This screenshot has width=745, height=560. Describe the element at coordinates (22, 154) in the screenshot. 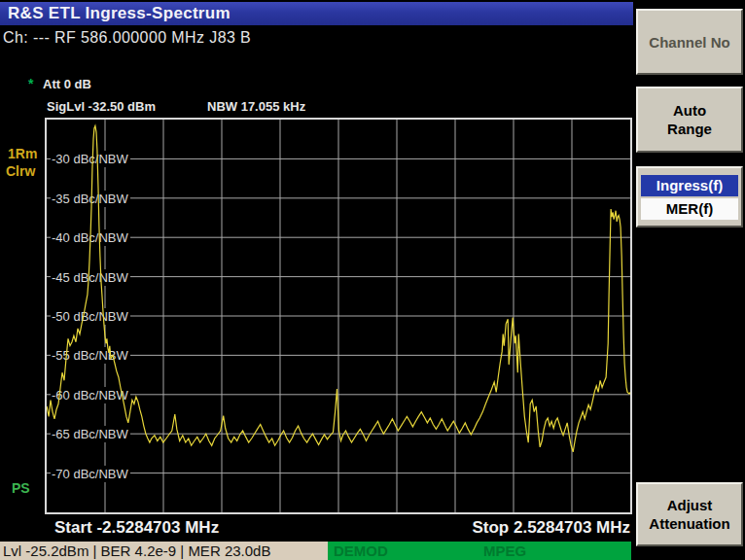

I see `trace-mode-label-1rm: 1Rm` at that location.